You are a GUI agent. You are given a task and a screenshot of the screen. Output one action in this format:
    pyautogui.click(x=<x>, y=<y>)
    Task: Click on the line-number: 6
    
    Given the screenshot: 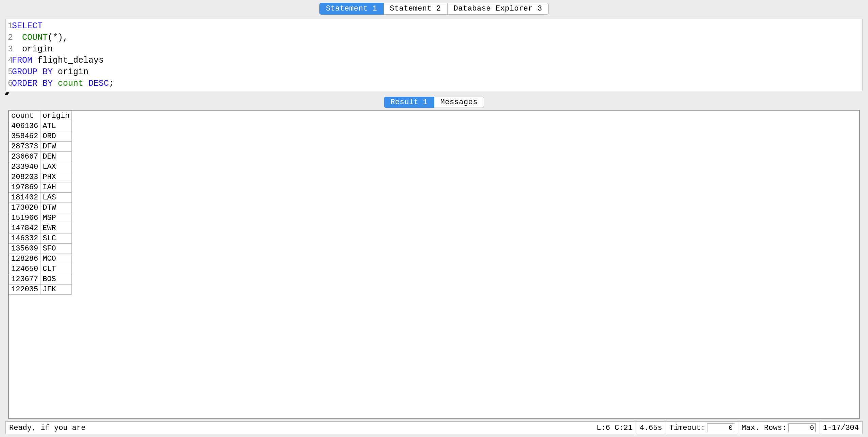 What is the action you would take?
    pyautogui.click(x=9, y=84)
    